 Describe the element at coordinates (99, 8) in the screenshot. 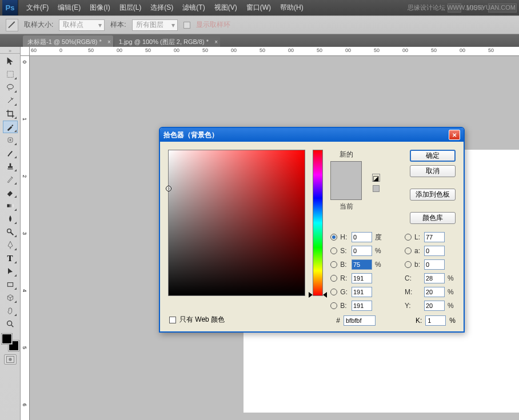

I see `menu-image: 图像(I)` at that location.